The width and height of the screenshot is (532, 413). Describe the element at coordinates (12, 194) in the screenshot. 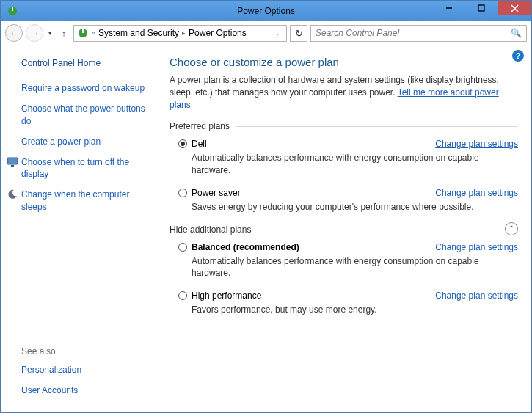

I see `moon-icon` at that location.